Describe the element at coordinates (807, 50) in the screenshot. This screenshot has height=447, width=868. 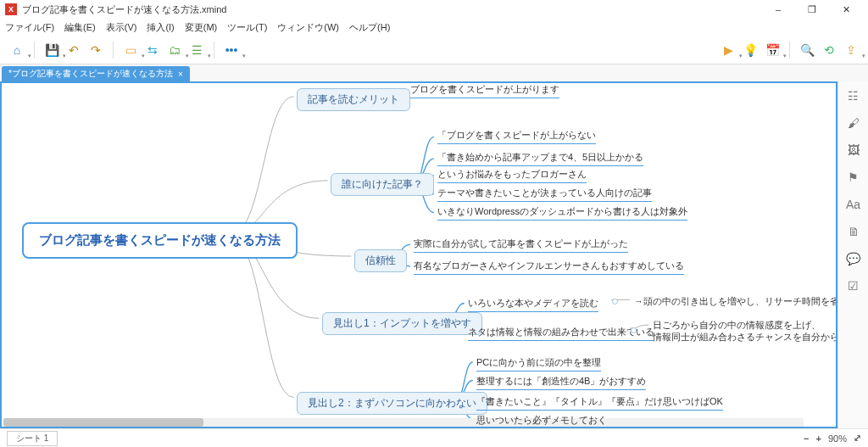
I see `search-icon: 🔍` at that location.